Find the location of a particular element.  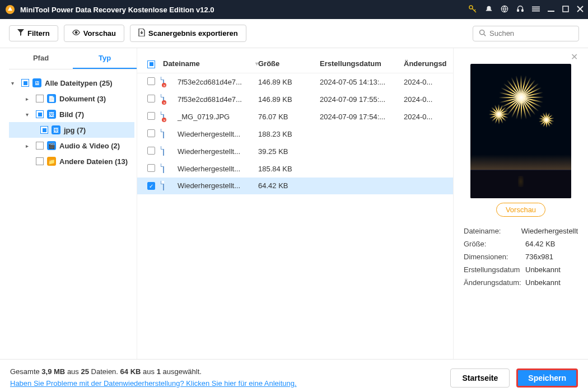

help-link: Haben Sie Probleme mit der Datenwiederhe… is located at coordinates (153, 383).